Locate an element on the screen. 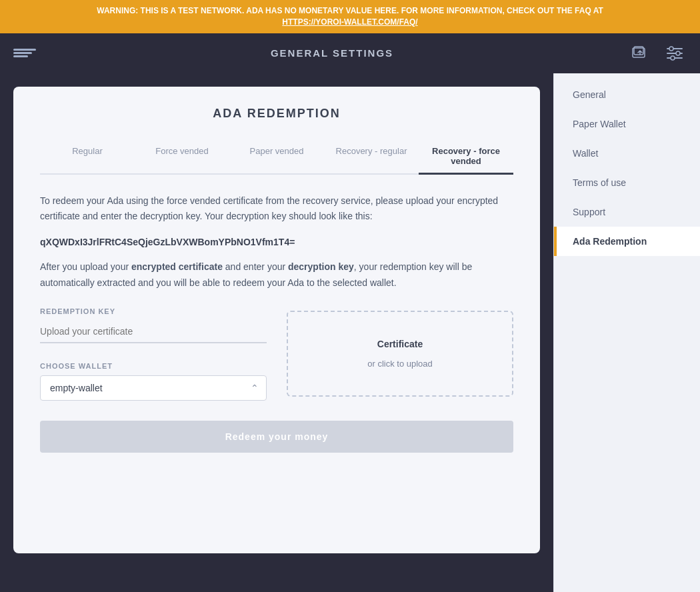 Image resolution: width=700 pixels, height=592 pixels. wallet-select-container: empty-wallet ⌃ is located at coordinates (153, 388).